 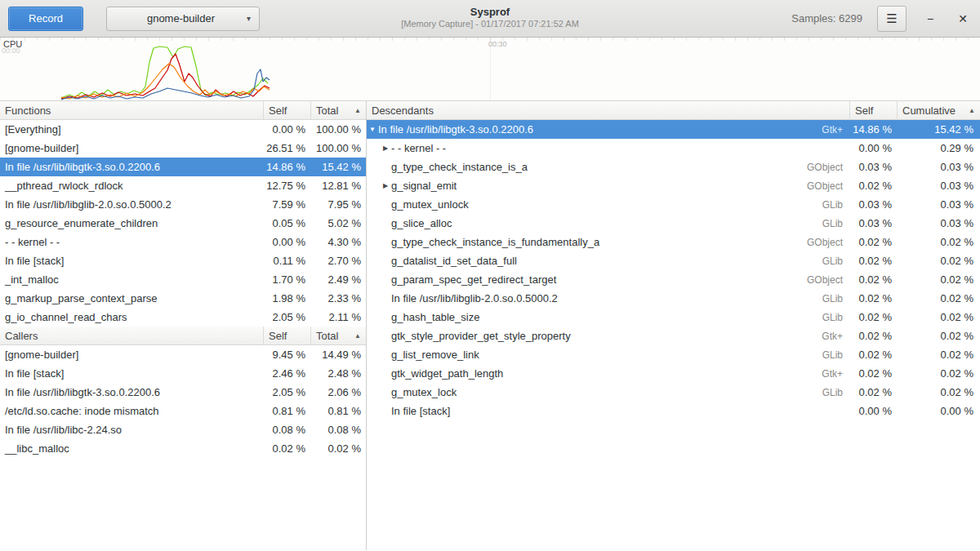 What do you see at coordinates (183, 204) in the screenshot?
I see `table-row: In file /usr/lib/libglib-2.0.so.0.5000.2…` at bounding box center [183, 204].